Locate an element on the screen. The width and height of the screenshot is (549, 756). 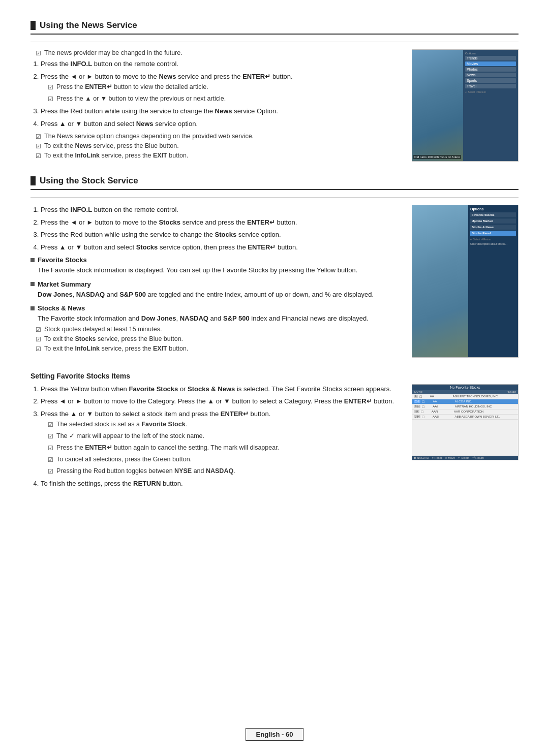
news-menu-photos: Photos is located at coordinates (491, 69).